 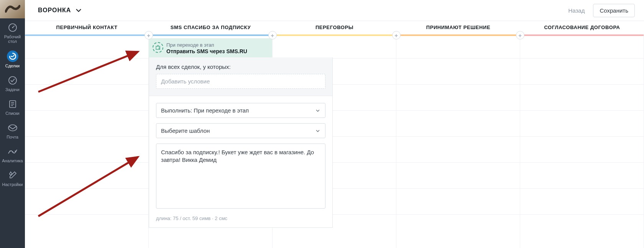 I want to click on stage-label: ПЕРВИЧНЫЙ КОНТАКТ, so click(x=87, y=28).